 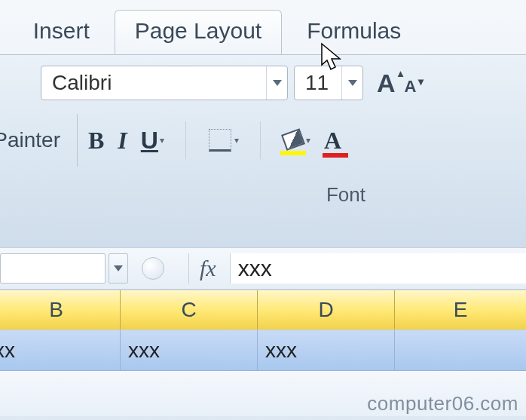 What do you see at coordinates (460, 350) in the screenshot?
I see `cell-e` at bounding box center [460, 350].